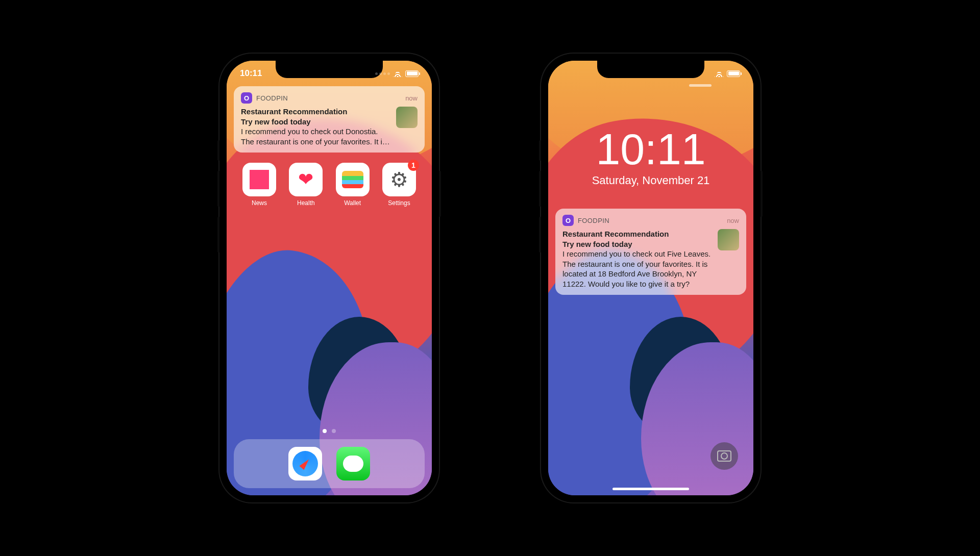  Describe the element at coordinates (383, 73) in the screenshot. I see `cell-signal-icon` at that location.